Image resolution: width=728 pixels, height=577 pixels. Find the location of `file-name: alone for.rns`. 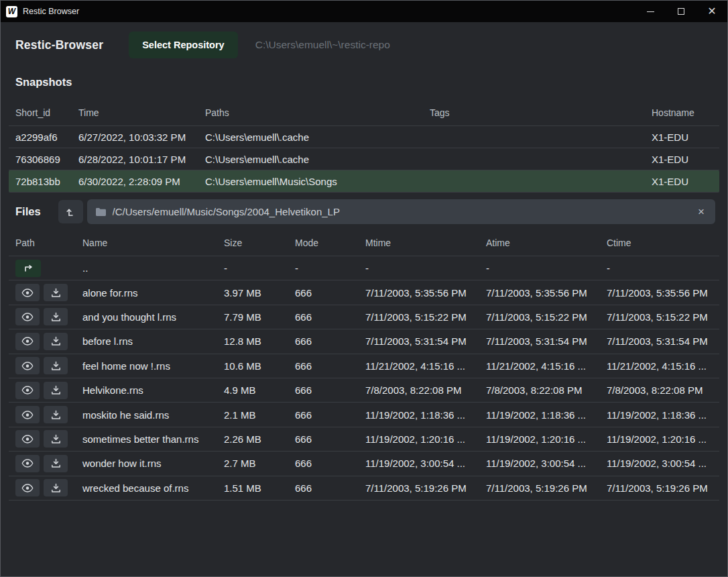

file-name: alone for.rns is located at coordinates (146, 293).